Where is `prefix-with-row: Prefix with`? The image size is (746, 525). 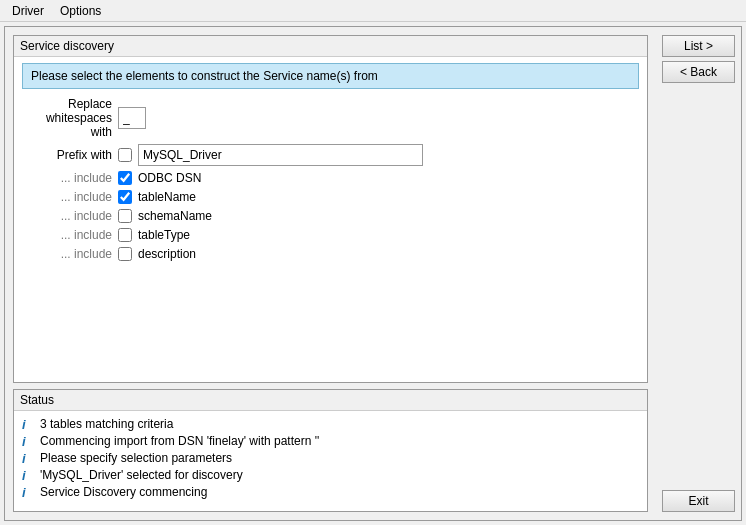
prefix-with-row: Prefix with is located at coordinates (330, 155).